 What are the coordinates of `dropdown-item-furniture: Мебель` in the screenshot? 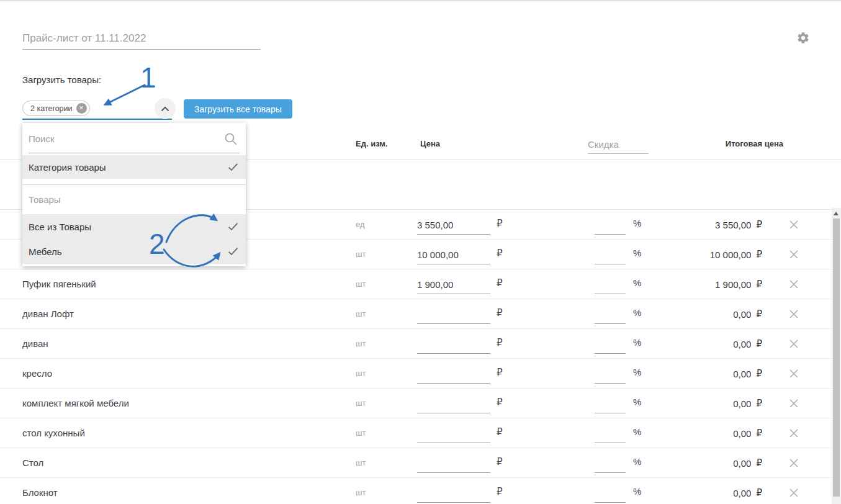 It's located at (134, 251).